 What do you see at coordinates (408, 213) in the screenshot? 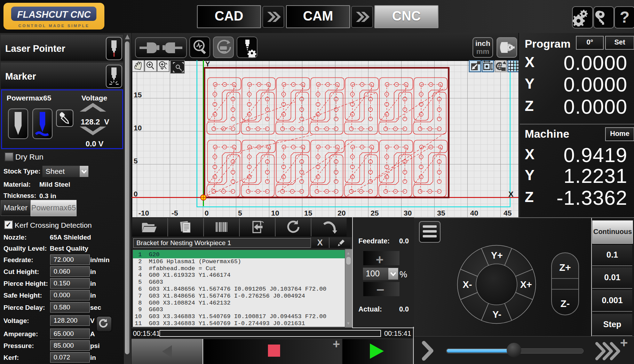
I see `svg-text: 30` at bounding box center [408, 213].